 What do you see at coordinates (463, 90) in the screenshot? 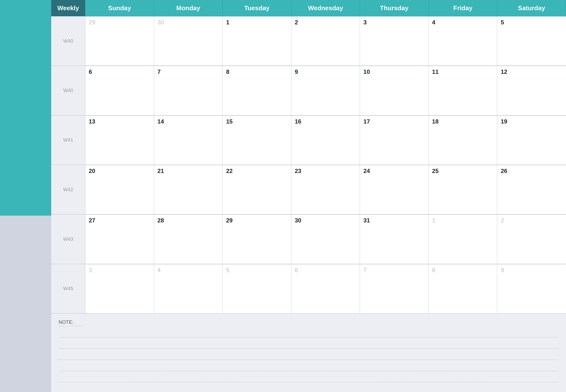
I see `day-cell-w1d5: 11` at bounding box center [463, 90].